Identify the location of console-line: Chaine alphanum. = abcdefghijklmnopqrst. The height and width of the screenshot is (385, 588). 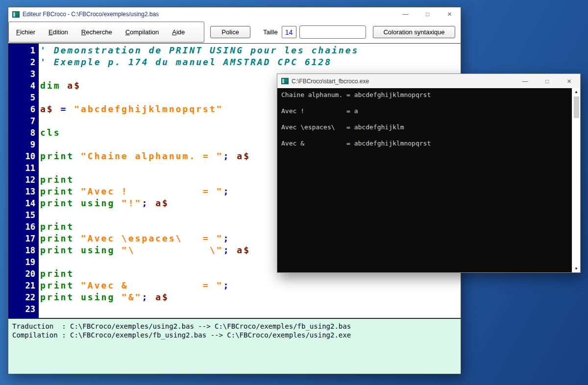
(426, 95).